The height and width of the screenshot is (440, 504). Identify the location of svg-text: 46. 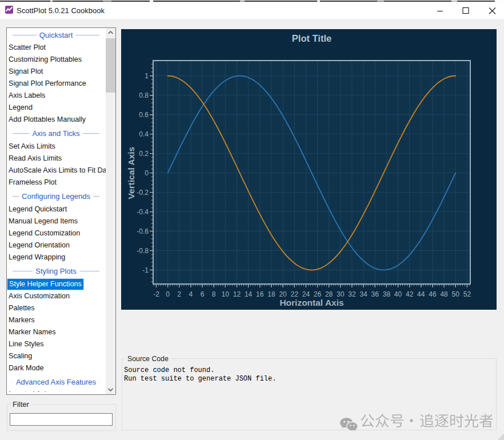
(433, 294).